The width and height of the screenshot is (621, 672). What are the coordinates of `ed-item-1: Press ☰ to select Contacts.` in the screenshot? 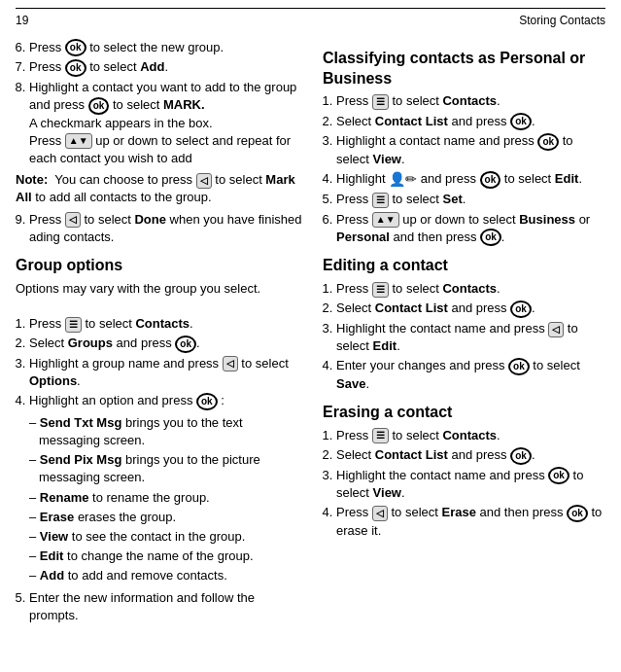 It's located at (470, 289).